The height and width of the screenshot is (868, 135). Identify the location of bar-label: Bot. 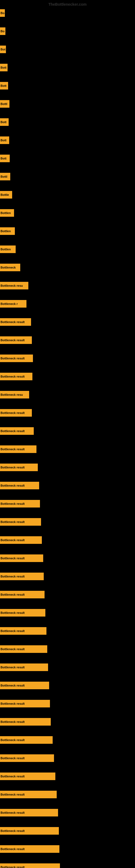
(3, 49).